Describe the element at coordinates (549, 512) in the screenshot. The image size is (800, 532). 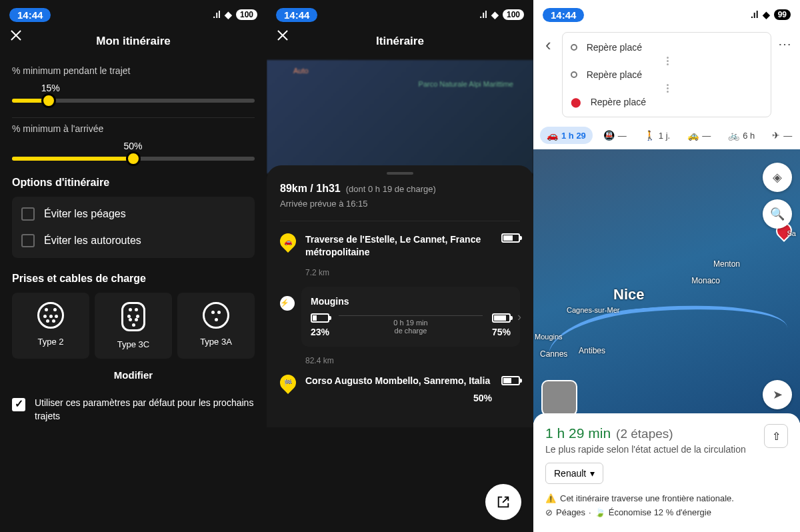
I see `tolls-icon: ⊘` at that location.